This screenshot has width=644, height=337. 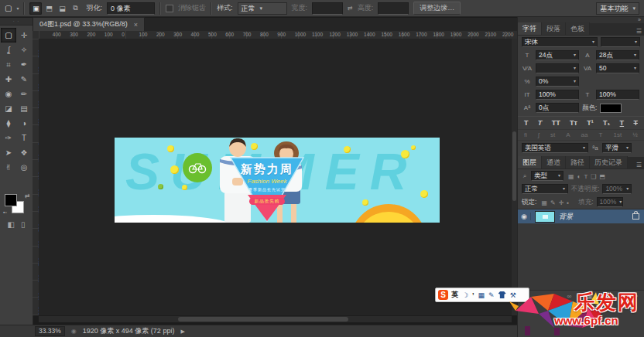 What do you see at coordinates (539, 134) in the screenshot?
I see `contextual-alternates-icon: ʃ` at bounding box center [539, 134].